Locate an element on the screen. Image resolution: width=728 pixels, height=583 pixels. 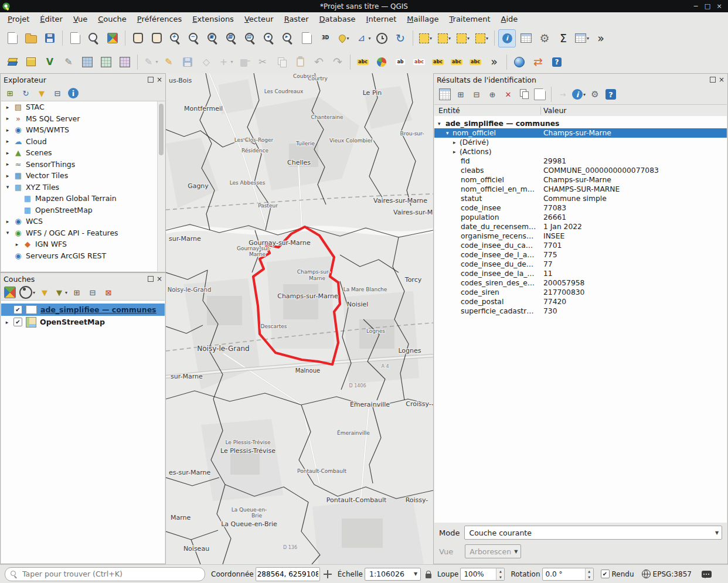
identify-attribute-row: code_siren217700830 is located at coordinates (580, 292).